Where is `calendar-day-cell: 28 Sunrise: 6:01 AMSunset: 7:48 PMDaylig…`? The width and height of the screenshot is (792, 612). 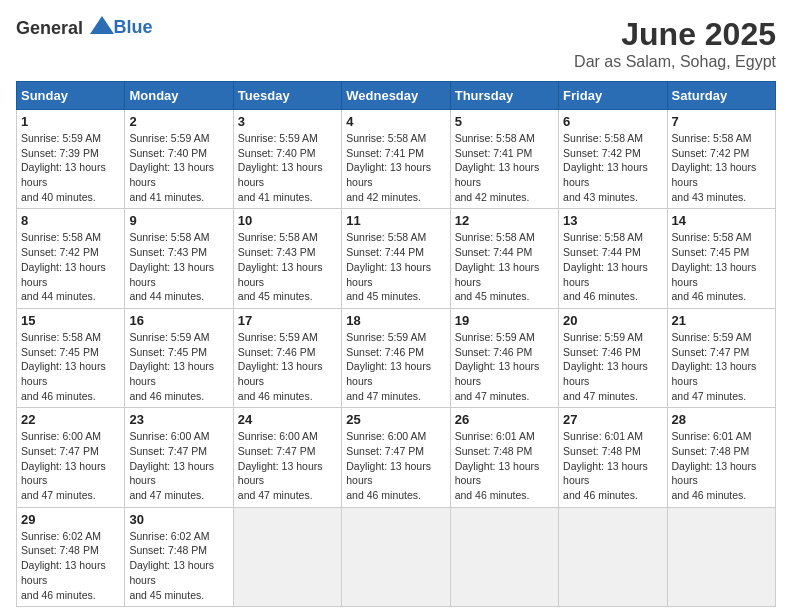 calendar-day-cell: 28 Sunrise: 6:01 AMSunset: 7:48 PMDaylig… is located at coordinates (721, 458).